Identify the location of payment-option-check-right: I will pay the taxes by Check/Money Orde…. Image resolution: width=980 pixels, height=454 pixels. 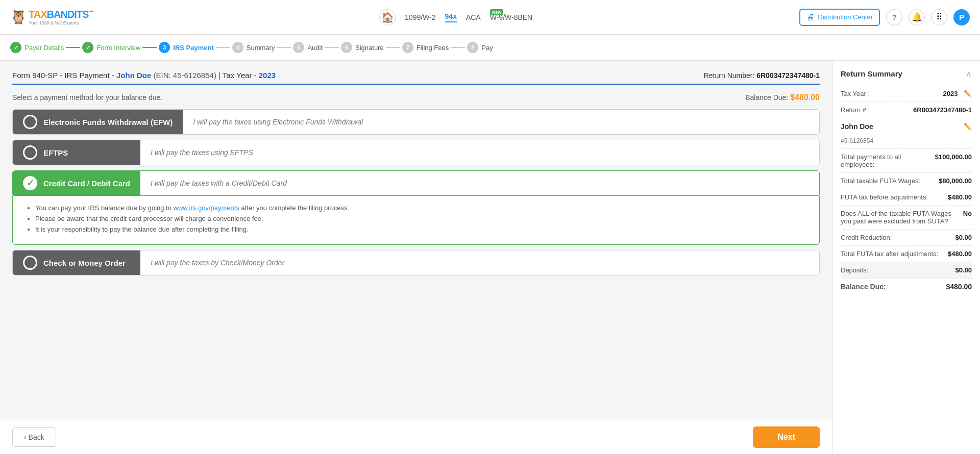
(480, 263).